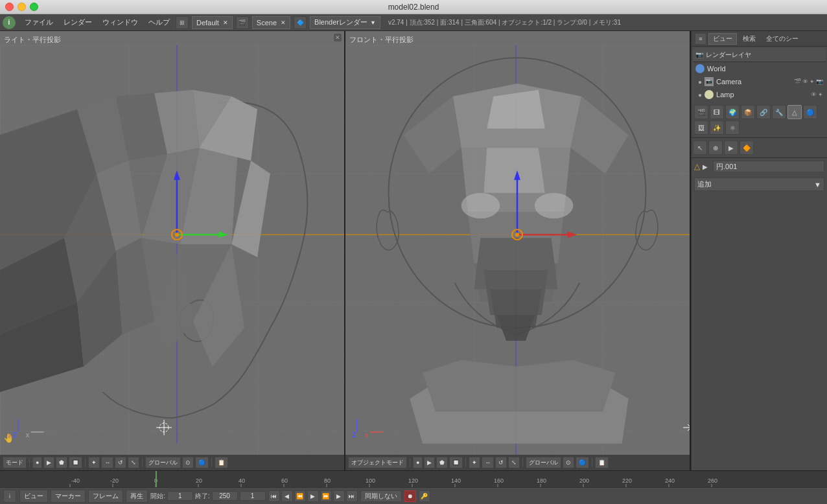  I want to click on scene-selector: Scene ✕, so click(271, 23).